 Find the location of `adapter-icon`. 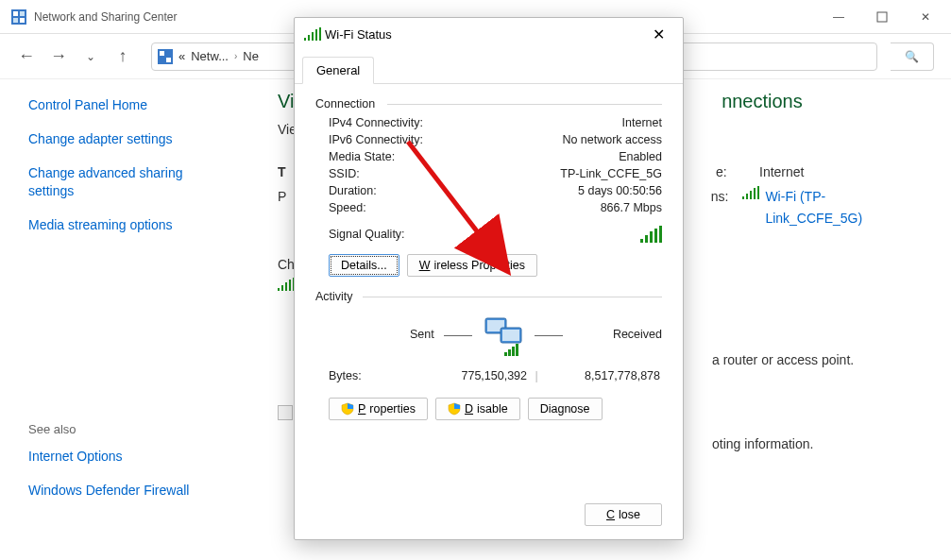

adapter-icon is located at coordinates (286, 284).